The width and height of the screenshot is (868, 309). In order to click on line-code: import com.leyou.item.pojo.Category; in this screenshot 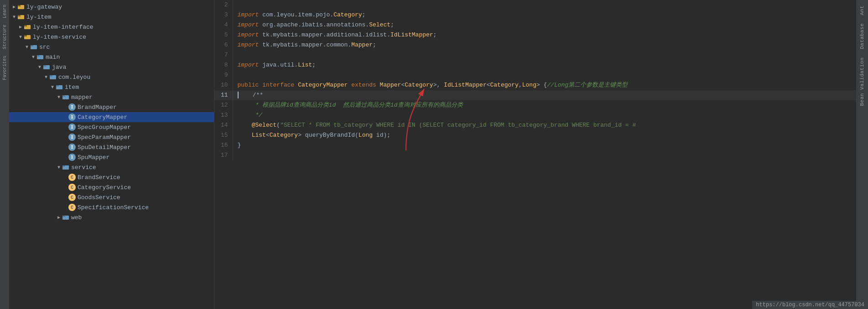, I will do `click(545, 15)`.